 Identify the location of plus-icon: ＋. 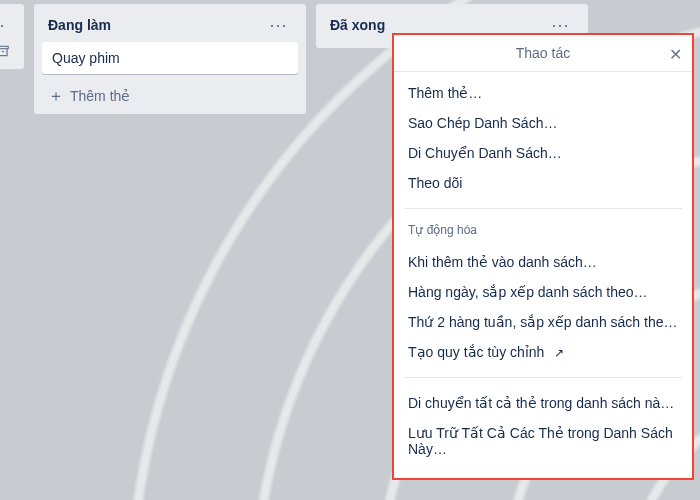
(56, 96).